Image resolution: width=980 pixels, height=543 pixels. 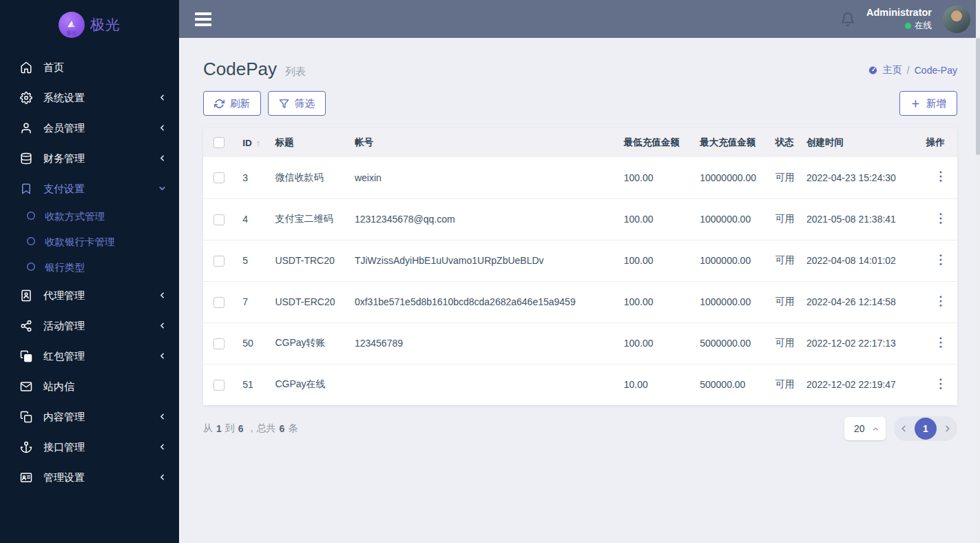 I want to click on circle-icon, so click(x=31, y=243).